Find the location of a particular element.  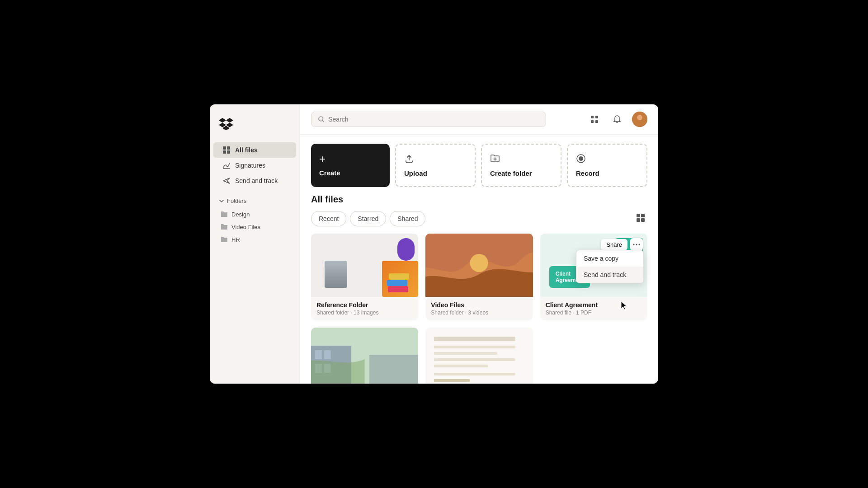

tab-starred: Starred is located at coordinates (368, 219).